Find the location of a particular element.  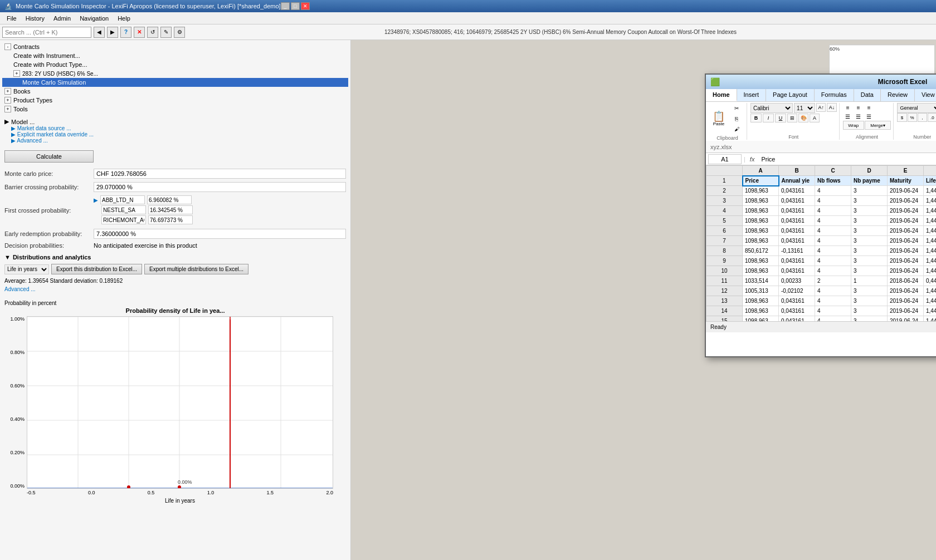

tab-insert: Insert is located at coordinates (752, 95).